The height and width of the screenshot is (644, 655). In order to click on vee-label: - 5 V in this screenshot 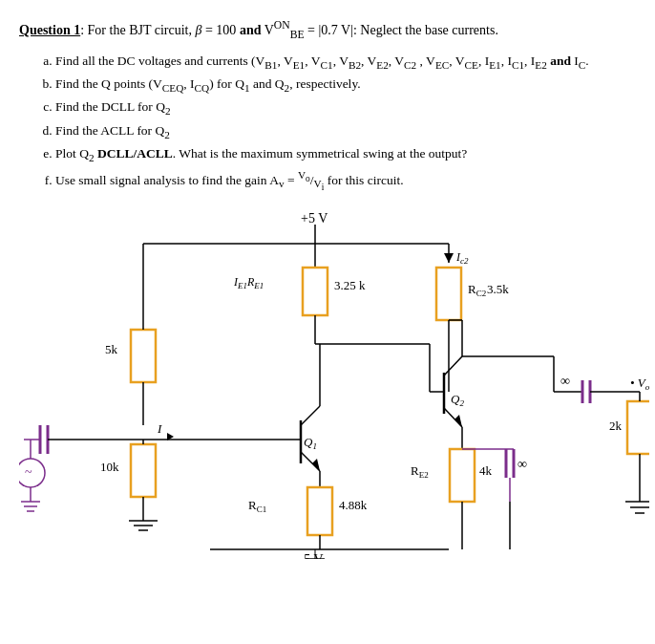, I will do `click(309, 556)`.